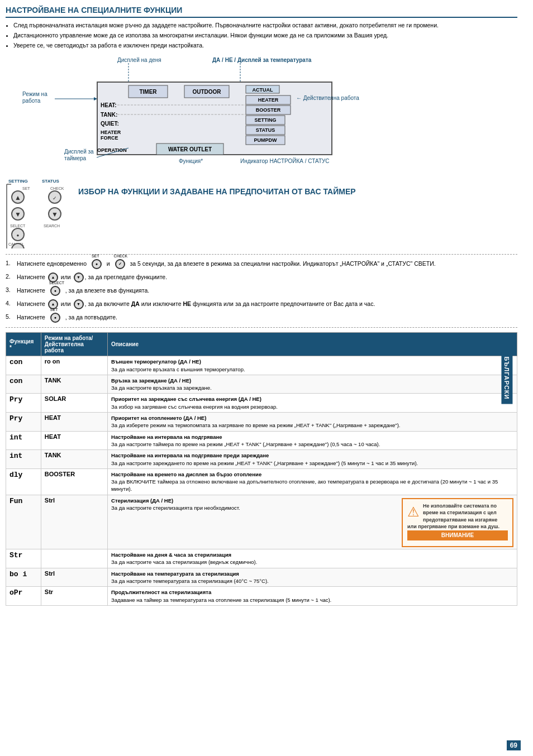 This screenshot has height=756, width=533. What do you see at coordinates (23, 481) in the screenshot?
I see `func-code: dly` at bounding box center [23, 481].